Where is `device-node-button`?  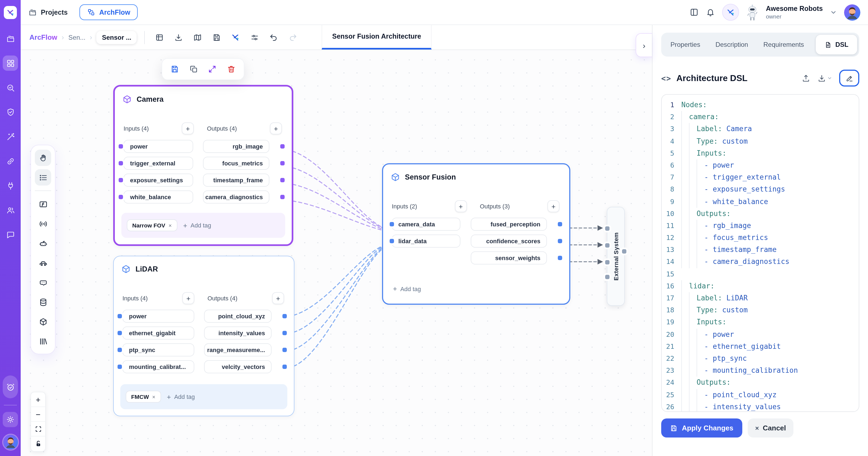
device-node-button is located at coordinates (43, 282).